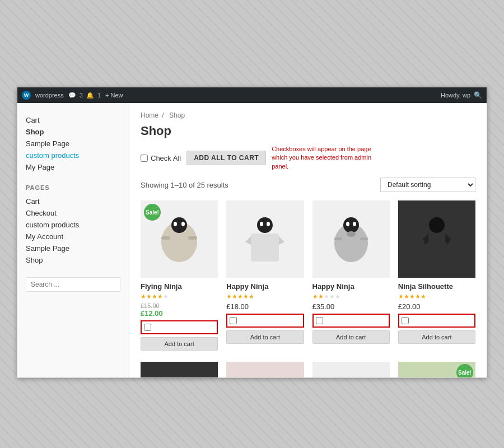 This screenshot has height=448, width=504. What do you see at coordinates (49, 95) in the screenshot?
I see `site-name: wordpress` at bounding box center [49, 95].